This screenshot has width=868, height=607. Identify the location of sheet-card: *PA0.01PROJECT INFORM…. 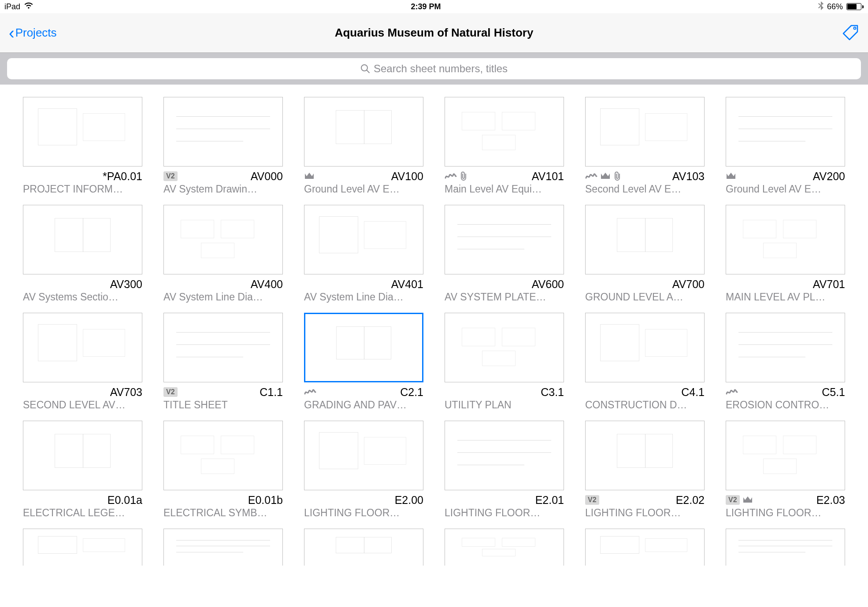
(83, 146).